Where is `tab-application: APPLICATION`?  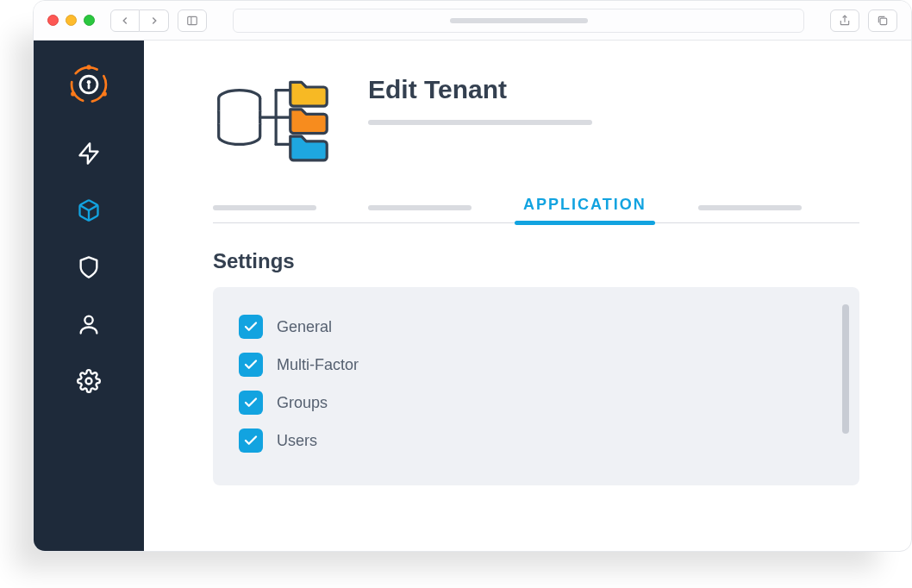 tab-application: APPLICATION is located at coordinates (584, 209).